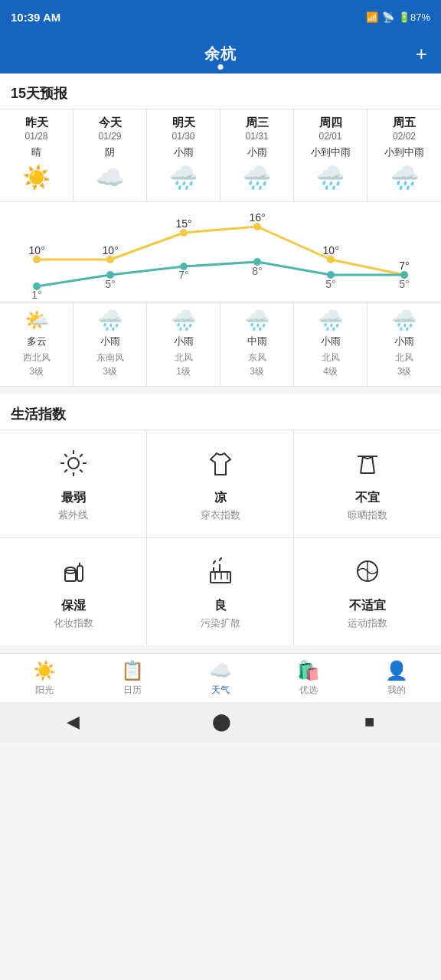 The image size is (441, 980). I want to click on temperature-chart: 10° 10° 15° 16° 10° 7° 1° 5° 7° 8° 5° 5°, so click(220, 252).